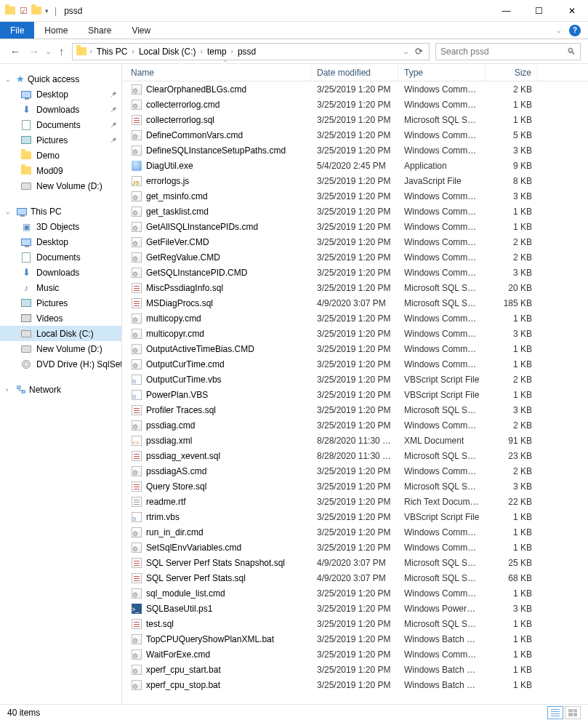 Image resolution: width=588 pixels, height=720 pixels. I want to click on qat-dropdown-icon: ▾, so click(47, 11).